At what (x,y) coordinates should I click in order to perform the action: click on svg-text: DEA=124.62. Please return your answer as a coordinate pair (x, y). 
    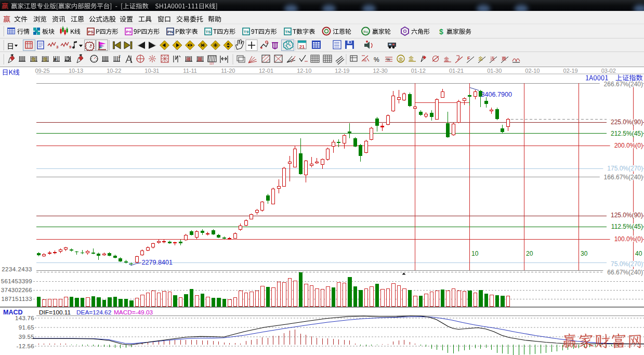
    Looking at the image, I should click on (94, 312).